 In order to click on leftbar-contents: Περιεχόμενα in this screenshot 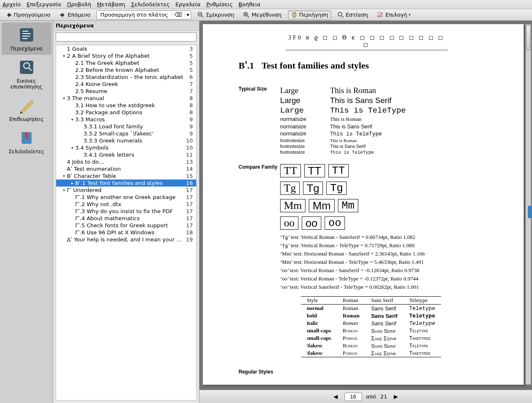, I will do `click(27, 39)`.